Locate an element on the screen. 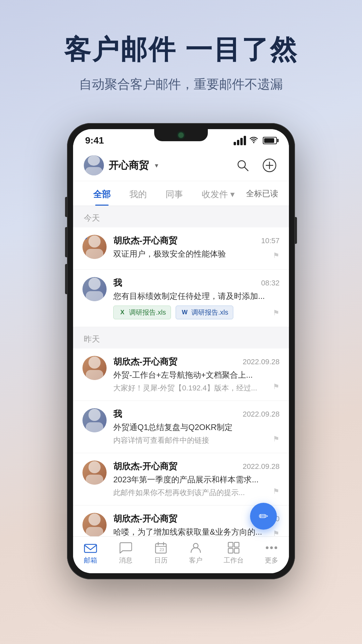 The width and height of the screenshot is (362, 644). nav-calendar: 23 日历 is located at coordinates (161, 553).